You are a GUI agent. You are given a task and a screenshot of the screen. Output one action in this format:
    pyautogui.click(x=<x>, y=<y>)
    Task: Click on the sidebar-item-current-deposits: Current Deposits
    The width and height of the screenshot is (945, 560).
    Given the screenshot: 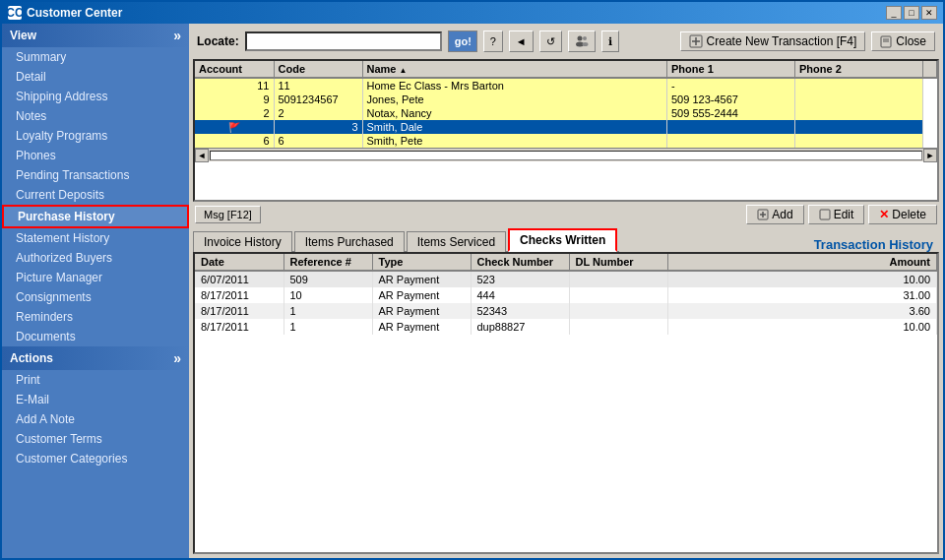 What is the action you would take?
    pyautogui.click(x=95, y=195)
    